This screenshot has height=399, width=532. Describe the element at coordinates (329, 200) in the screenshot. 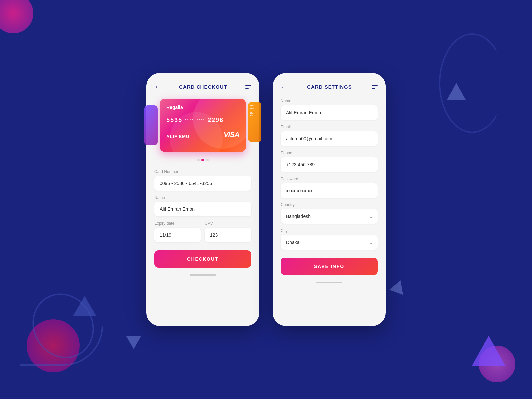

I see `card-settings-screen: ← CARD SETTINGS Name Email Phone Passwor…` at that location.